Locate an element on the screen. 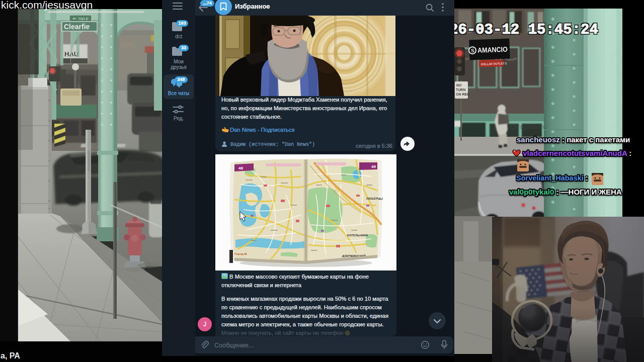  svg-text: КОТЕЛЬНИКИ is located at coordinates (357, 235).